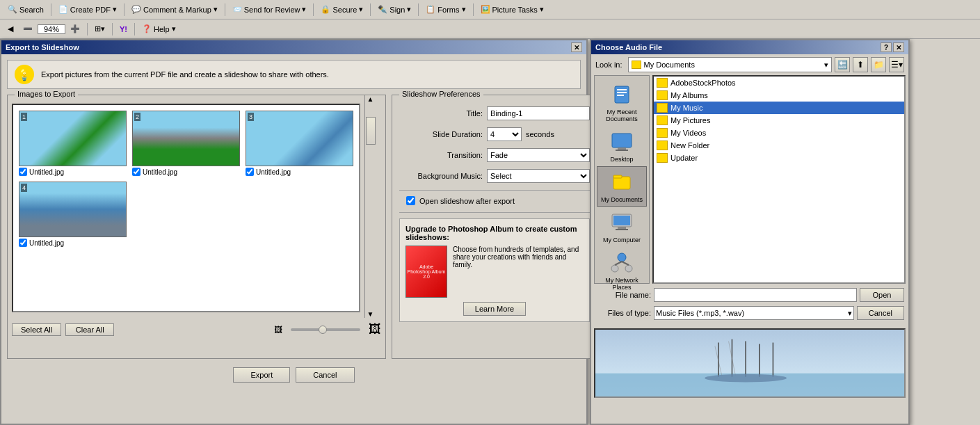  What do you see at coordinates (779, 133) in the screenshot?
I see `file-item-videos: My Videos` at bounding box center [779, 133].